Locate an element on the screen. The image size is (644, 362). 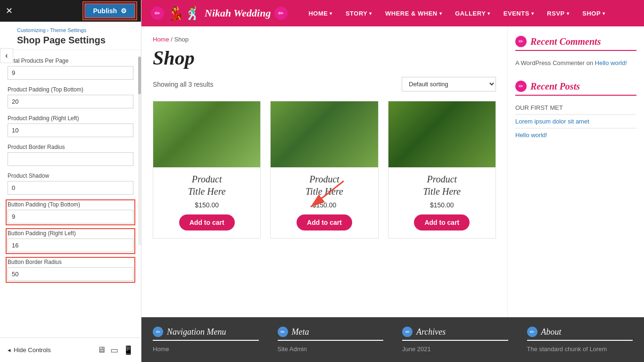
product-price-0: $150.00 is located at coordinates (206, 205).